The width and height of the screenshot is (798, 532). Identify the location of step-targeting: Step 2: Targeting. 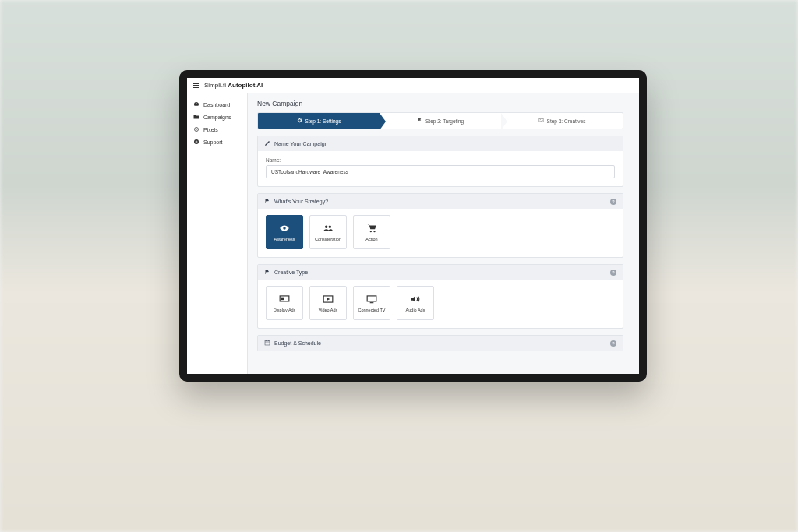
(440, 121).